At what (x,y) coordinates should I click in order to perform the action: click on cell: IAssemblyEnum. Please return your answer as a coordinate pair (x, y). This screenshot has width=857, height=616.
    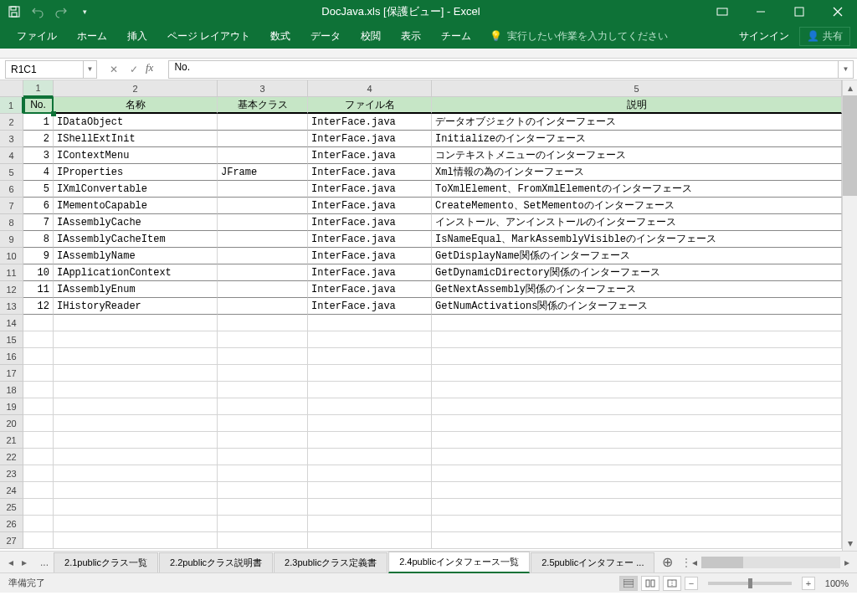
    Looking at the image, I should click on (136, 290).